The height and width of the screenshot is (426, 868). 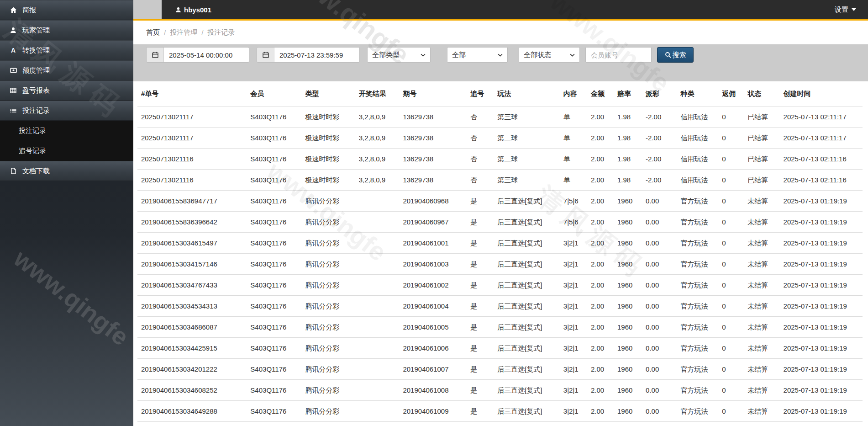 I want to click on type-select: 全部类型, so click(x=399, y=55).